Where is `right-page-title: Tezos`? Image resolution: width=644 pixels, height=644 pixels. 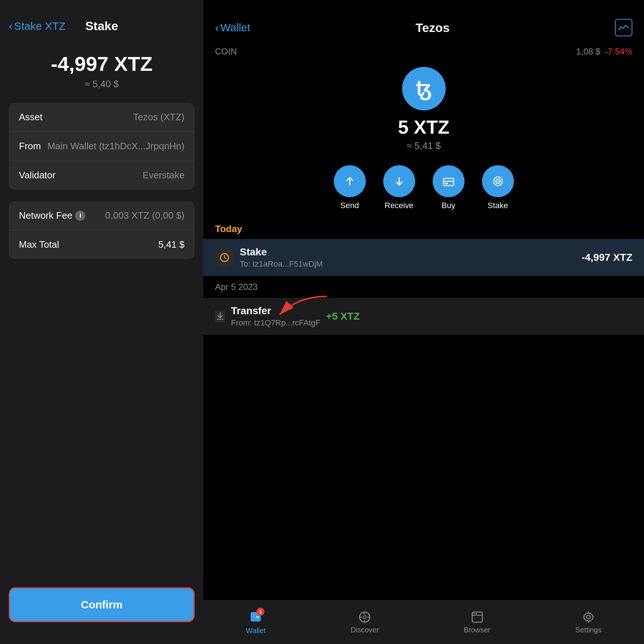
right-page-title: Tezos is located at coordinates (433, 28).